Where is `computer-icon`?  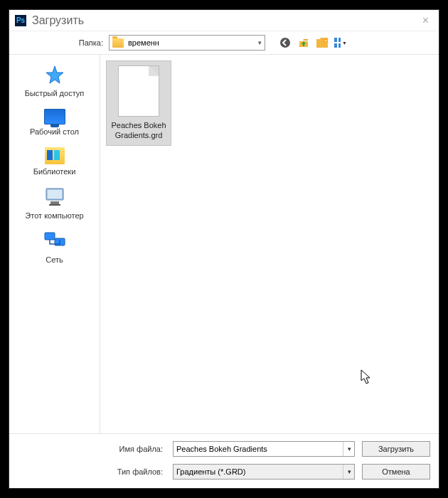
computer-icon is located at coordinates (54, 198).